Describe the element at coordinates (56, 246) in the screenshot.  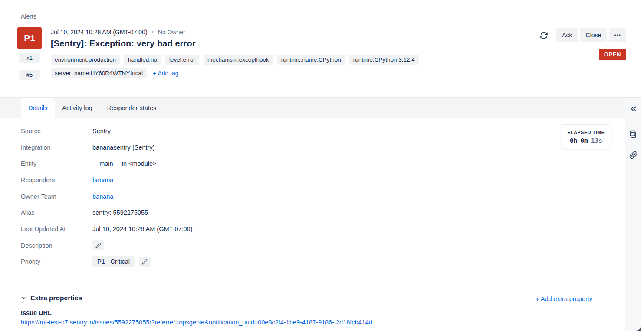
I see `field-label: Description` at that location.